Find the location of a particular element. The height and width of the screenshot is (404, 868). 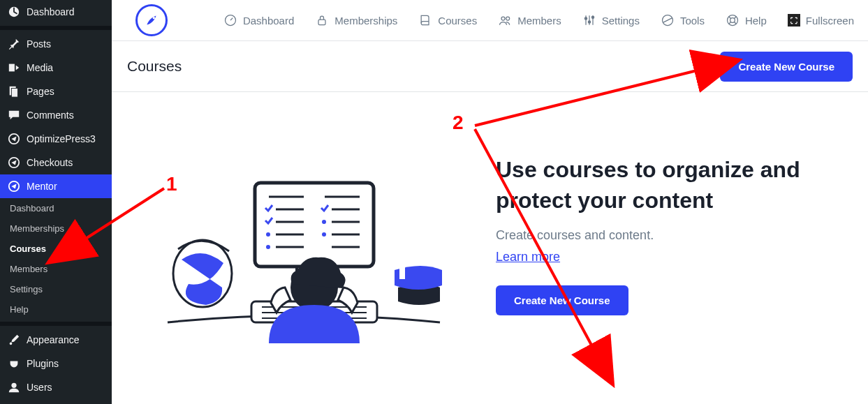

wp-menu-mentor: Mentor is located at coordinates (56, 186).